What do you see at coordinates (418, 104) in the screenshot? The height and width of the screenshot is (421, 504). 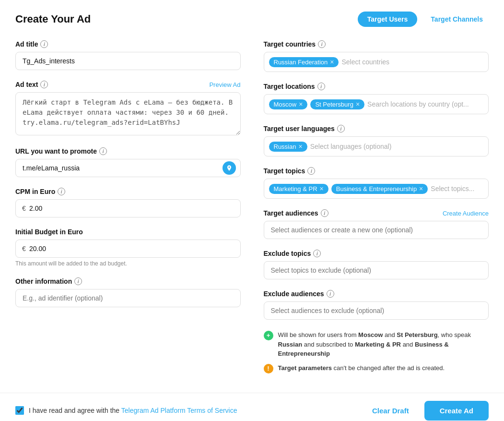 I see `locations-placeholder: Search locations by country (opt...` at bounding box center [418, 104].